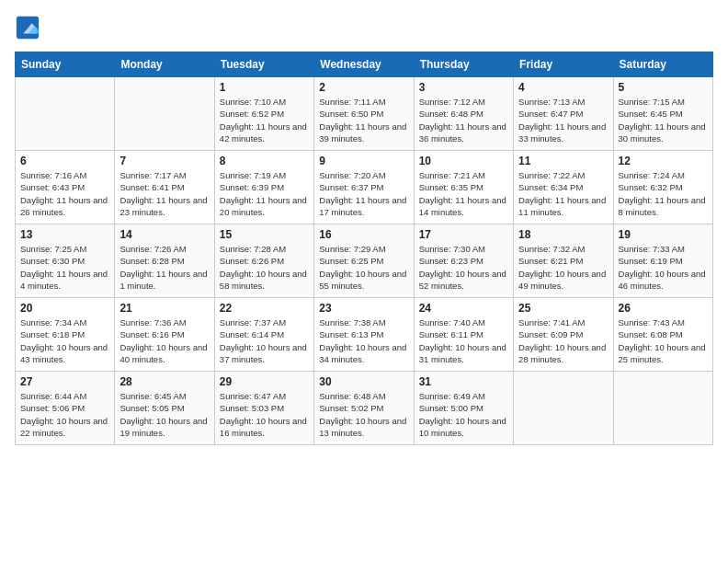 Image resolution: width=728 pixels, height=563 pixels. Describe the element at coordinates (265, 308) in the screenshot. I see `day-number: 22` at that location.